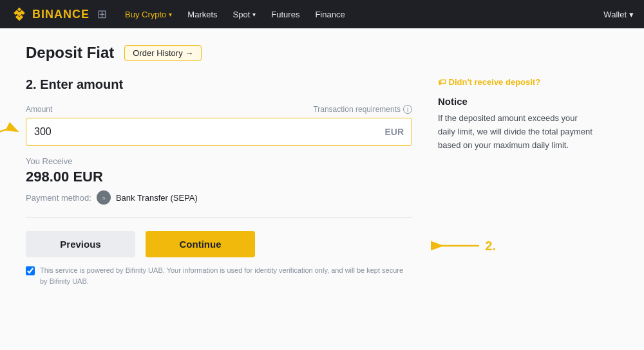  What do you see at coordinates (515, 132) in the screenshot?
I see `sidebar-notice-text: If the deposited amount exceeds your dai…` at bounding box center [515, 132].